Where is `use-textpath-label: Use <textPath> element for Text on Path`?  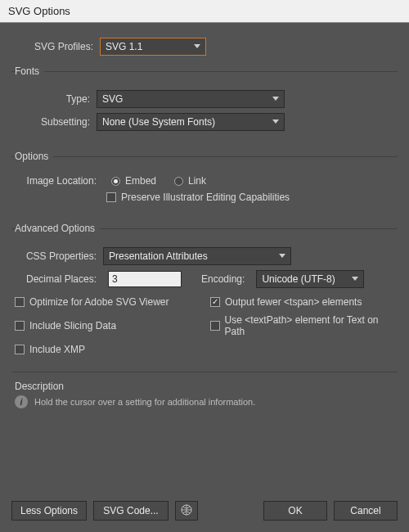
use-textpath-label: Use <textPath> element for Text on Path is located at coordinates (309, 326).